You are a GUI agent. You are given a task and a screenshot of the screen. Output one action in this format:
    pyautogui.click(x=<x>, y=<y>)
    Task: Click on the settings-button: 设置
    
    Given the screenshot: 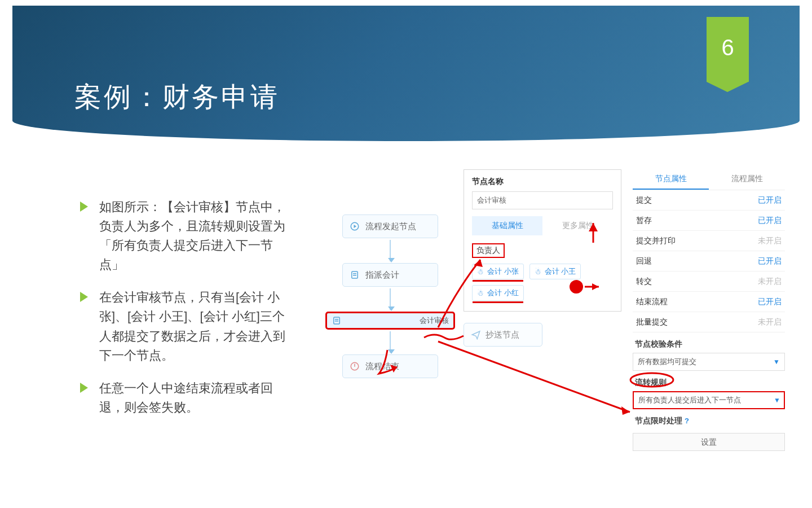 What is the action you would take?
    pyautogui.click(x=709, y=442)
    